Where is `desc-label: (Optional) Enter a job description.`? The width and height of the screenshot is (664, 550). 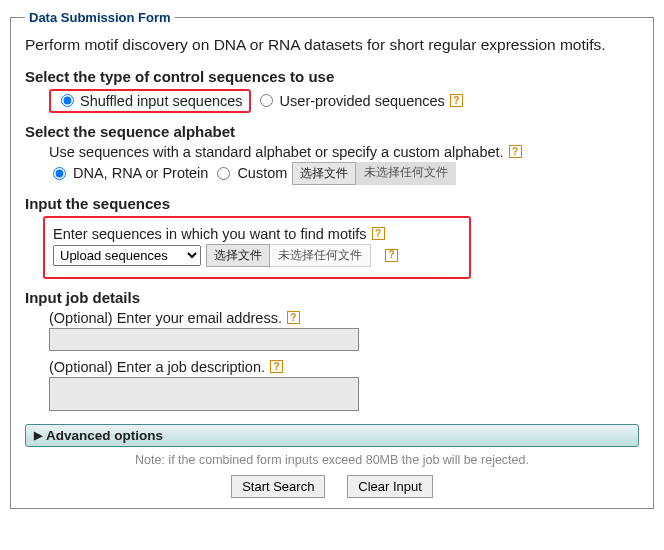 desc-label: (Optional) Enter a job description. is located at coordinates (157, 367).